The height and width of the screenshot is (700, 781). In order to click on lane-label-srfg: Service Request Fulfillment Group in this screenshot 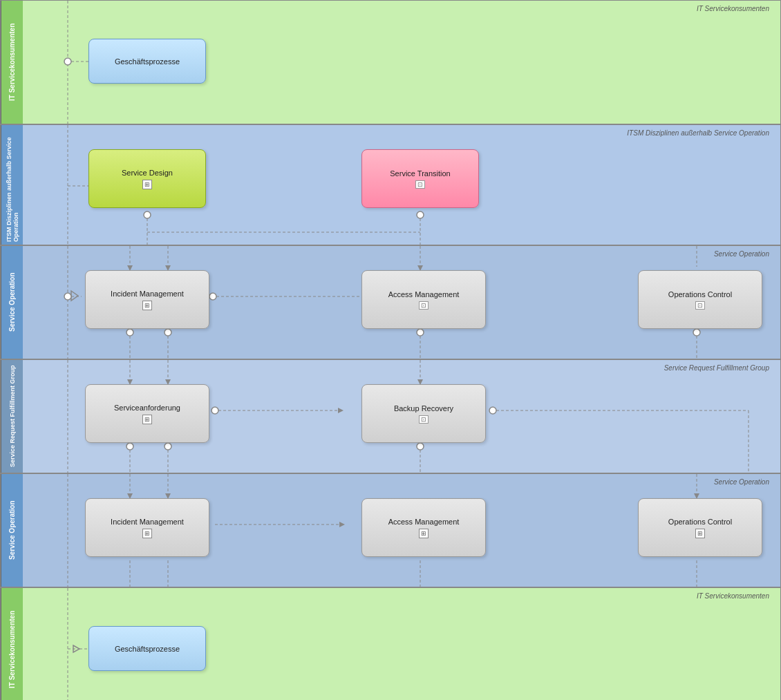, I will do `click(12, 416)`.